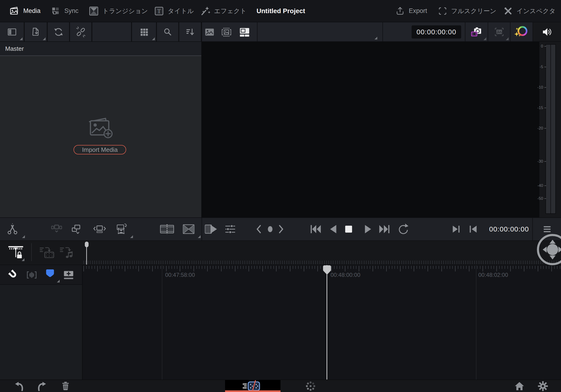  What do you see at coordinates (174, 11) in the screenshot?
I see `tab-titles: T タイトル` at bounding box center [174, 11].